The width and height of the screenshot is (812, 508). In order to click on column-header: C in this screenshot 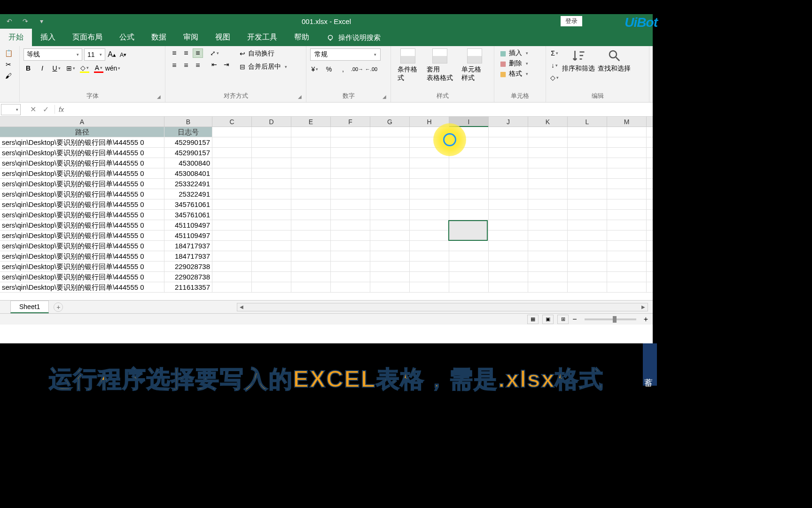, I will do `click(232, 121)`.